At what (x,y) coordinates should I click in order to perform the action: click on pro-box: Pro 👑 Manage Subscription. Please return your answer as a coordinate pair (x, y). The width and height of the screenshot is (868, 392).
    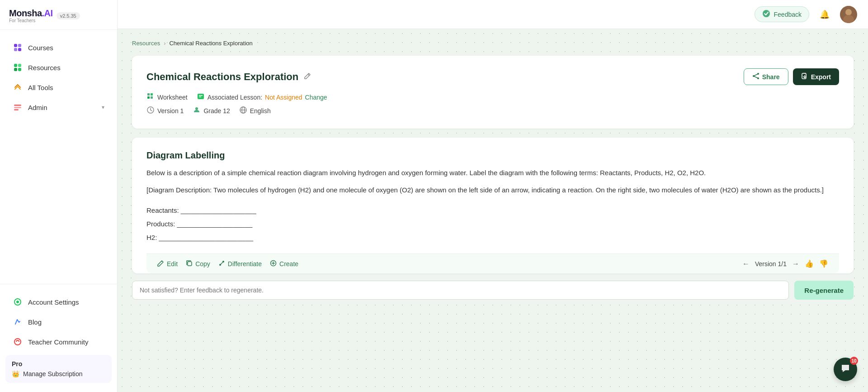
    Looking at the image, I should click on (59, 369).